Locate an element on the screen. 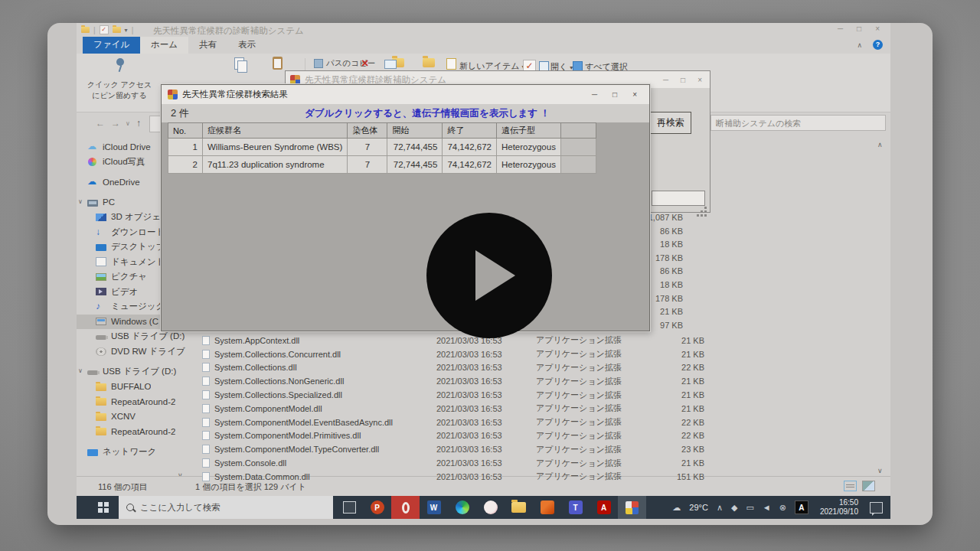 Image resolution: width=980 pixels, height=551 pixels. row-number: 2 is located at coordinates (185, 165).